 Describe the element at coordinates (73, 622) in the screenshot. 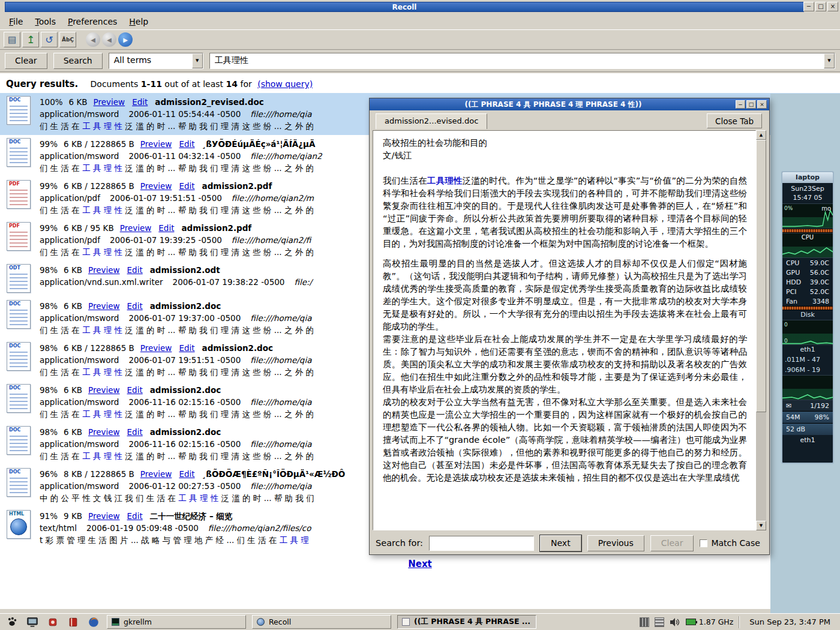

I see `package-book-launcher-icon` at that location.